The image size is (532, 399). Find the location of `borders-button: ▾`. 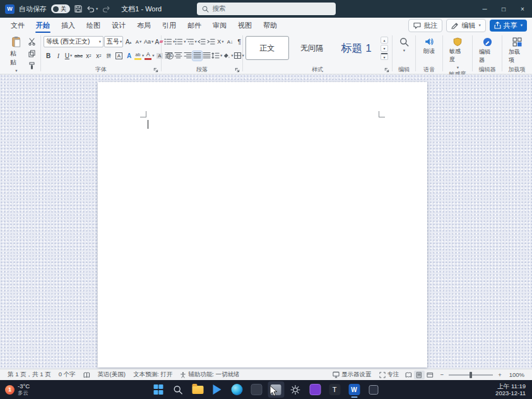

borders-button: ▾ is located at coordinates (239, 56).